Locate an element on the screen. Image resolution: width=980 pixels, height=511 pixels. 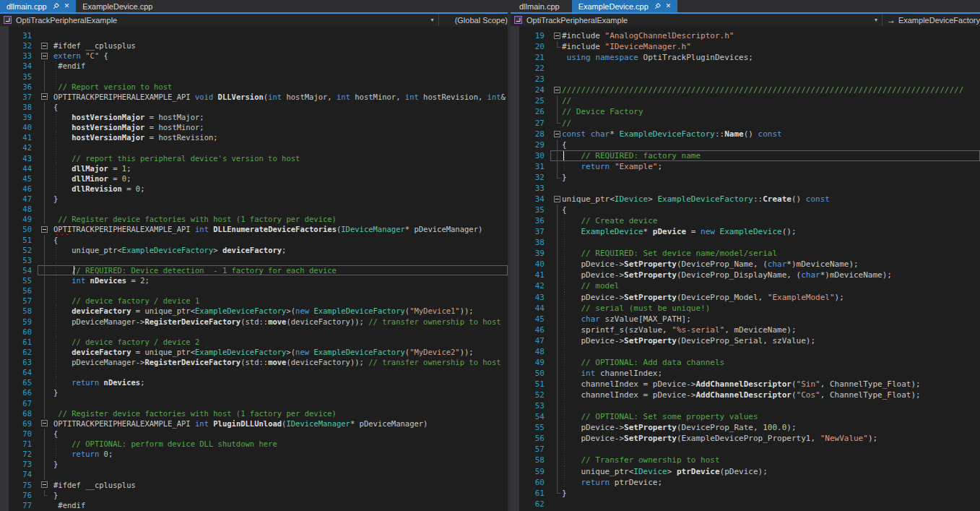
code-text: sprintf_s(szValue, "%s-serial", mDeviceN… is located at coordinates (771, 330).